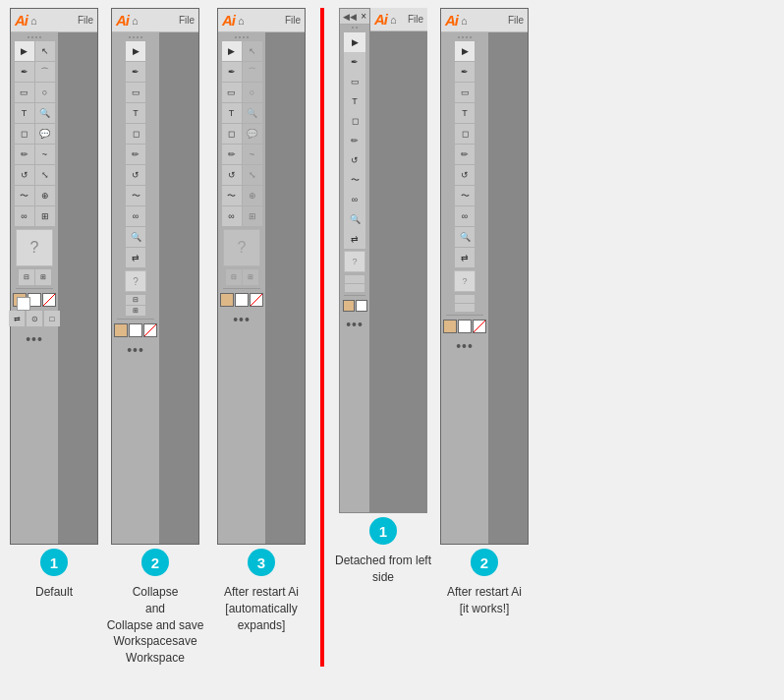  Describe the element at coordinates (17, 319) in the screenshot. I see `swap-colors-1: ⇄` at that location.